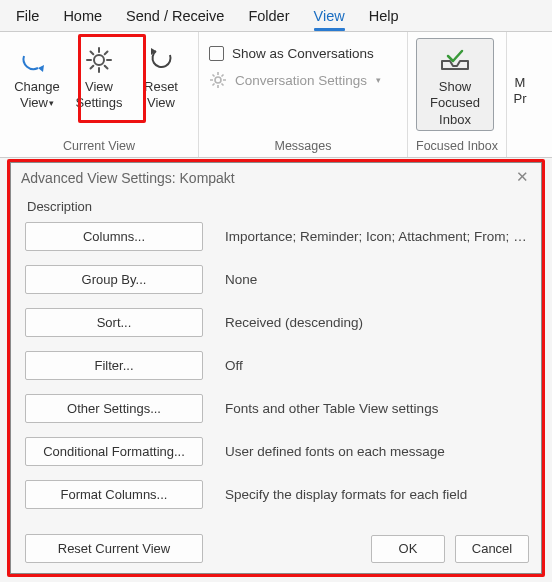 The width and height of the screenshot is (552, 582). Describe the element at coordinates (455, 60) in the screenshot. I see `inbox-icon` at that location.